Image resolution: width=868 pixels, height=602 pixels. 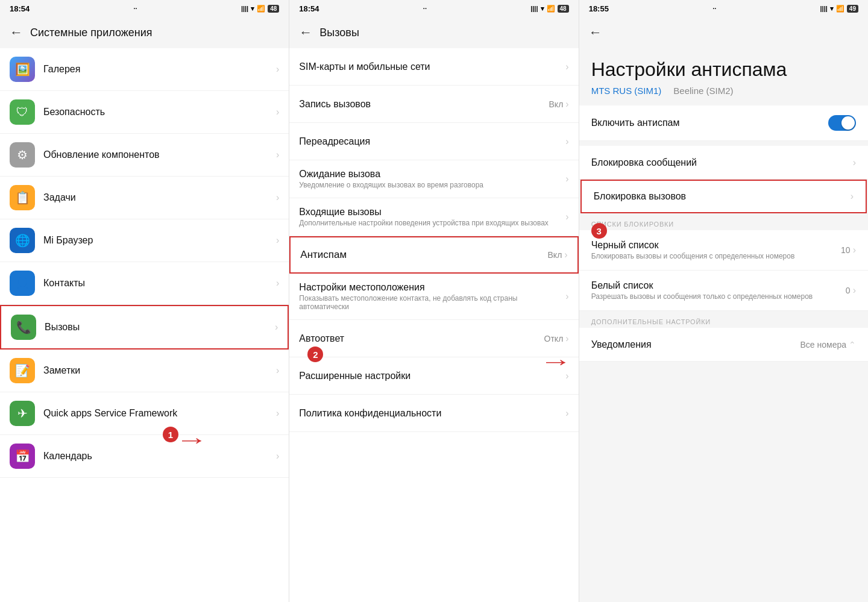 What do you see at coordinates (714, 8) in the screenshot?
I see `dots-3: ··` at bounding box center [714, 8].